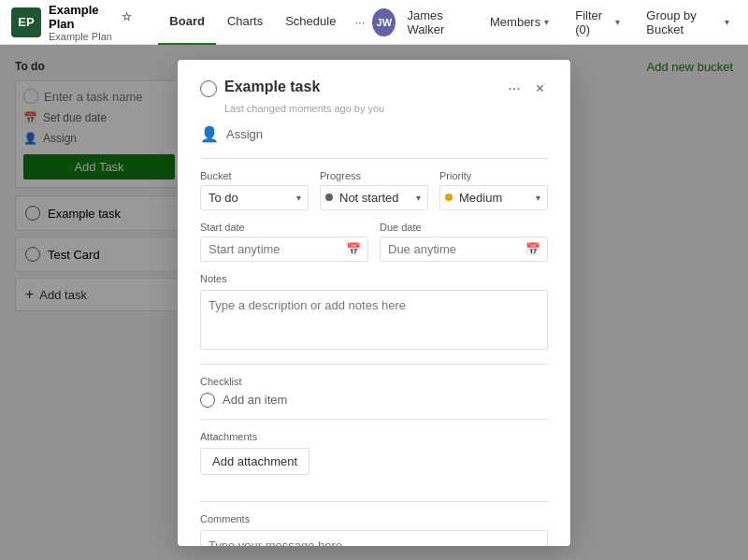 Image resolution: width=748 pixels, height=560 pixels. Describe the element at coordinates (254, 198) in the screenshot. I see `bucket-select: To do Doing Done` at that location.